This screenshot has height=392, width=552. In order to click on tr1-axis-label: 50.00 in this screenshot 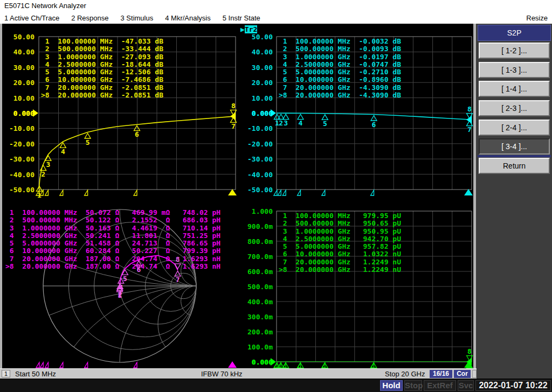, I will do `click(19, 37)`.